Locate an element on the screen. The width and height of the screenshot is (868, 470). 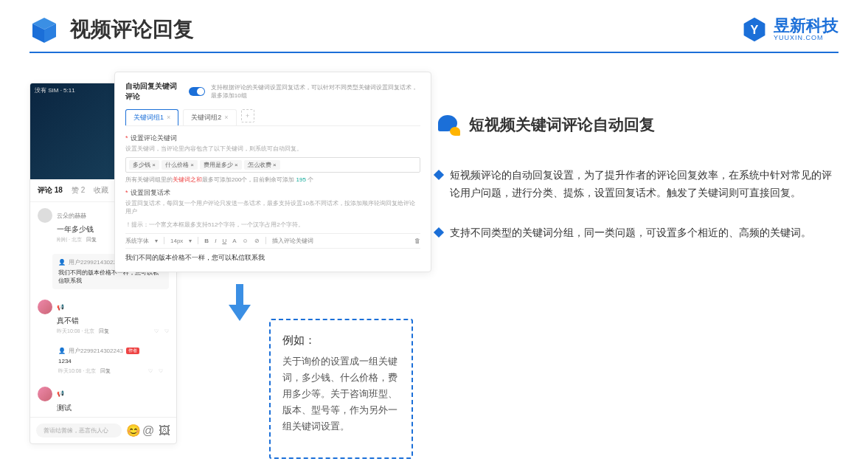
logo-hex-icon: Y is located at coordinates (754, 30).